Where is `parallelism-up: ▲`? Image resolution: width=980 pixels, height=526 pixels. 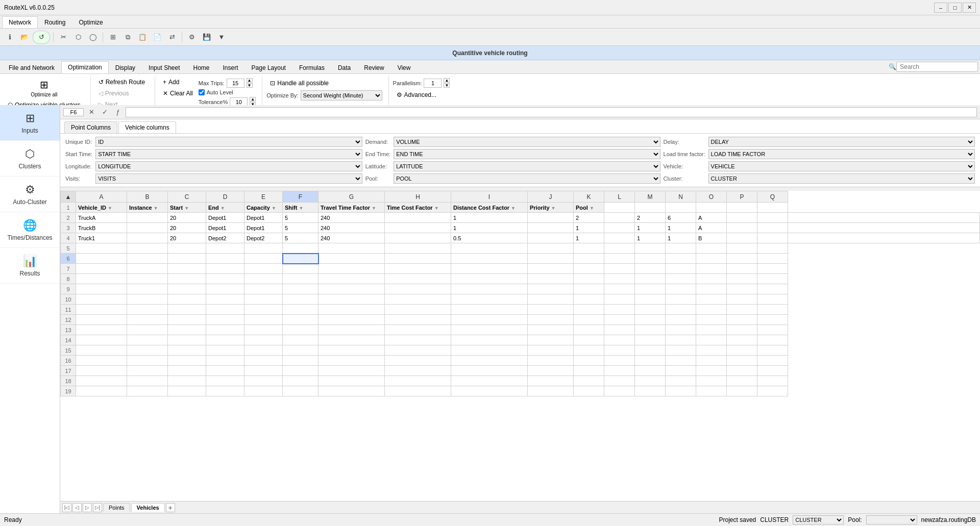 parallelism-up: ▲ is located at coordinates (447, 81).